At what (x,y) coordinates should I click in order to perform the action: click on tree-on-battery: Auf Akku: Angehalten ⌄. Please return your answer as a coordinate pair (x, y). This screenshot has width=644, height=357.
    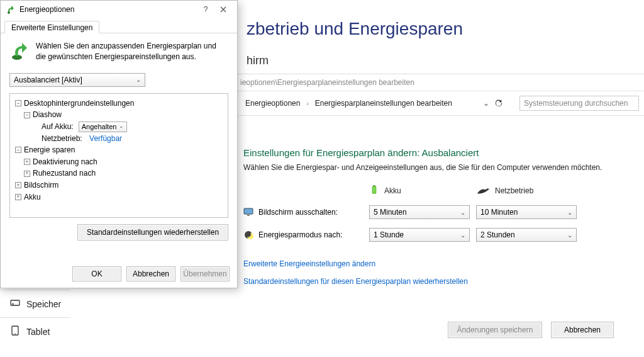
    Looking at the image, I should click on (119, 127).